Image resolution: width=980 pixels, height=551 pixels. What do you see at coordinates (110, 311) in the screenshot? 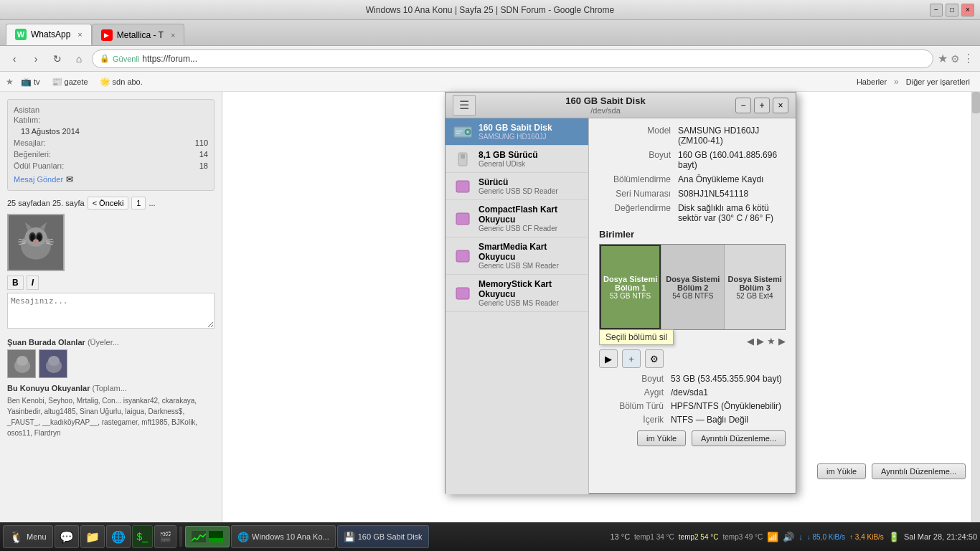
I see `reply-input` at bounding box center [110, 311].